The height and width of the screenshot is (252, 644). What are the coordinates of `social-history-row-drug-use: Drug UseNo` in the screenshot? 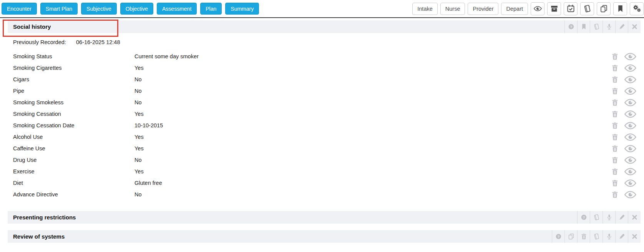 It's located at (322, 160).